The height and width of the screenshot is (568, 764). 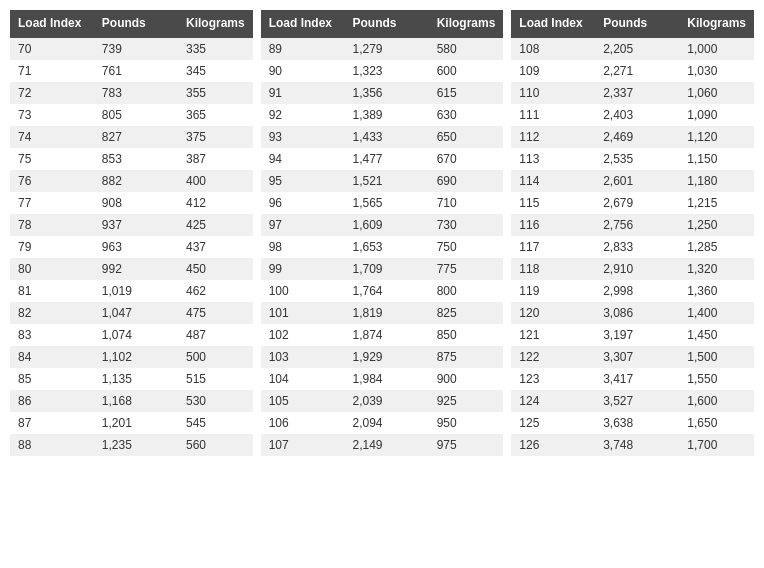 I want to click on table-row: 851,135515, so click(x=132, y=379).